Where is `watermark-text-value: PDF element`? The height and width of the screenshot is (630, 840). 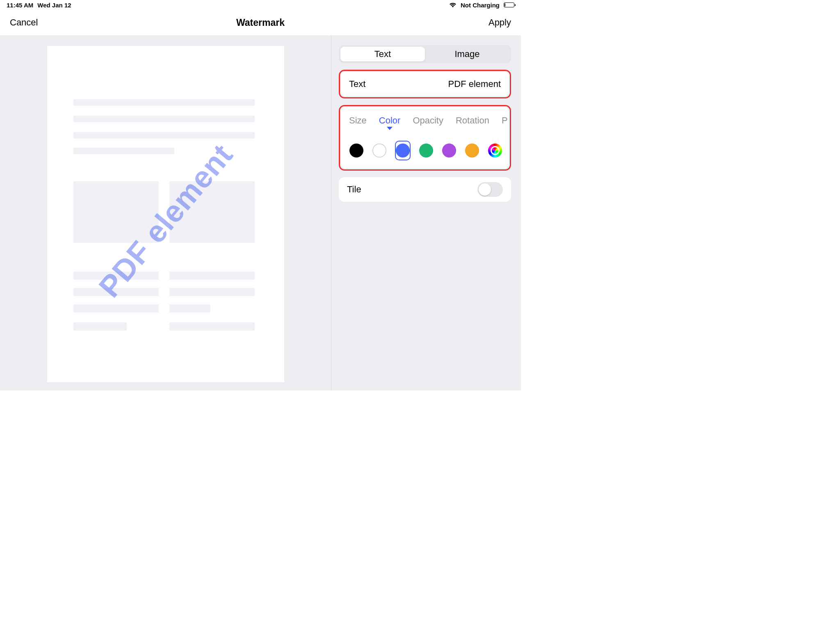
watermark-text-value: PDF element is located at coordinates (475, 84).